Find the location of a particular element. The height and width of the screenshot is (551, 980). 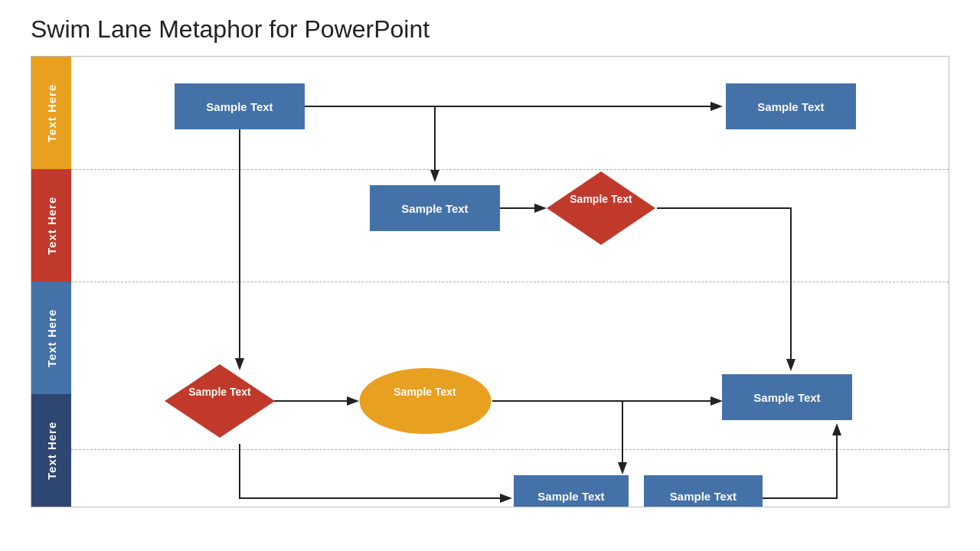

ellipse-1: Sample Text is located at coordinates (426, 401).